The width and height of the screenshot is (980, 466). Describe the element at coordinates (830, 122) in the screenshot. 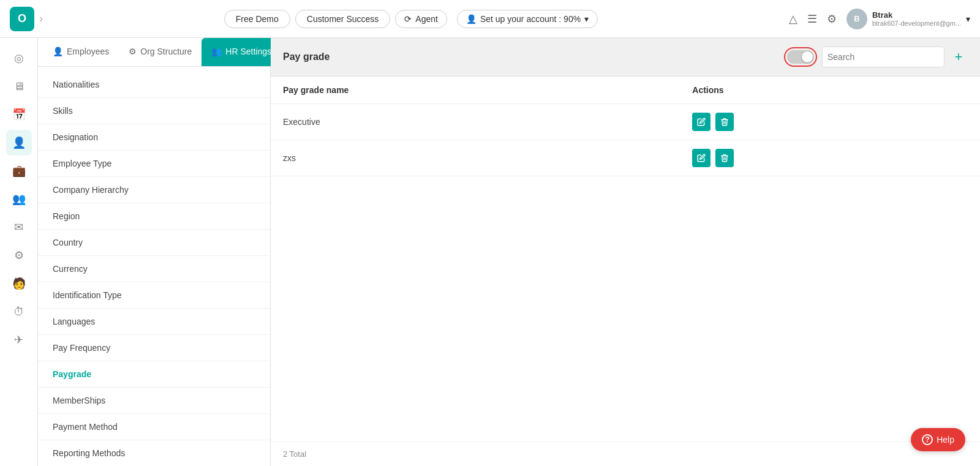

I see `executive-action-buttons` at that location.